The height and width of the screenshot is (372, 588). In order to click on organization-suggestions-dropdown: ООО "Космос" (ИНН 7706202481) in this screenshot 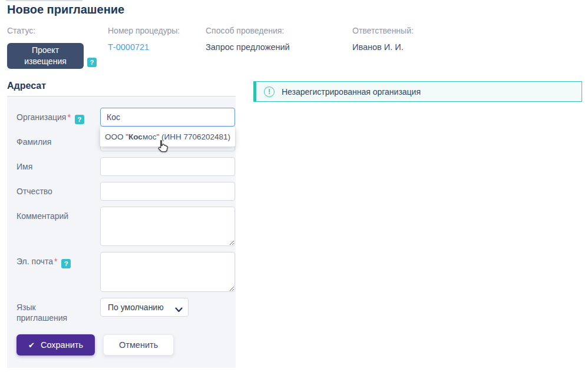, I will do `click(167, 137)`.